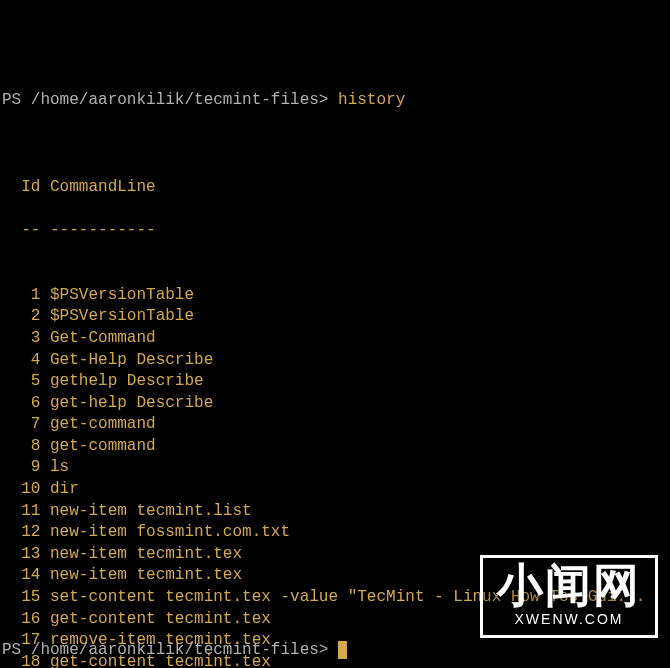  I want to click on history-id: 2, so click(21, 317).